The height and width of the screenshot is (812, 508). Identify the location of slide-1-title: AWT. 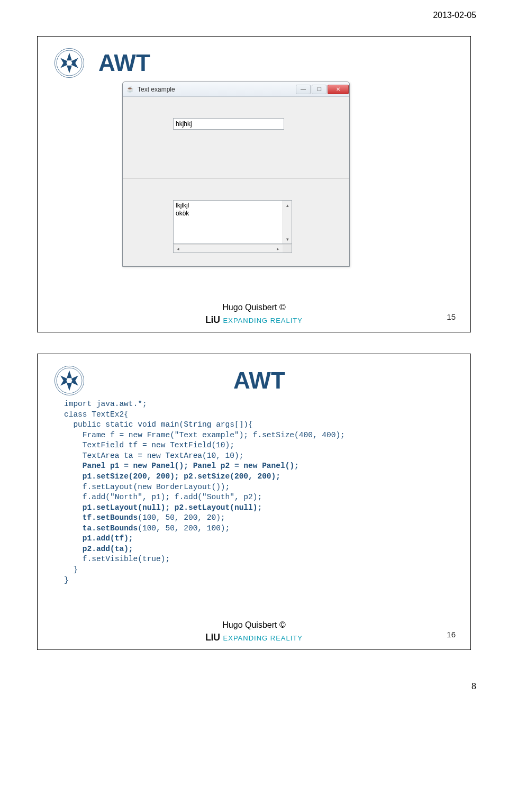
(276, 63).